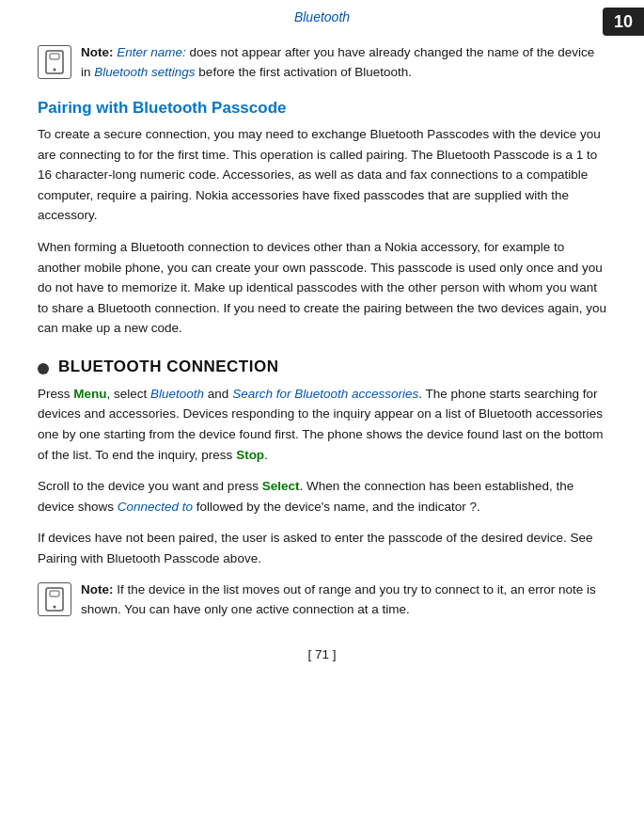 The image size is (644, 827). I want to click on bt-menu-link: Menu, so click(90, 393).